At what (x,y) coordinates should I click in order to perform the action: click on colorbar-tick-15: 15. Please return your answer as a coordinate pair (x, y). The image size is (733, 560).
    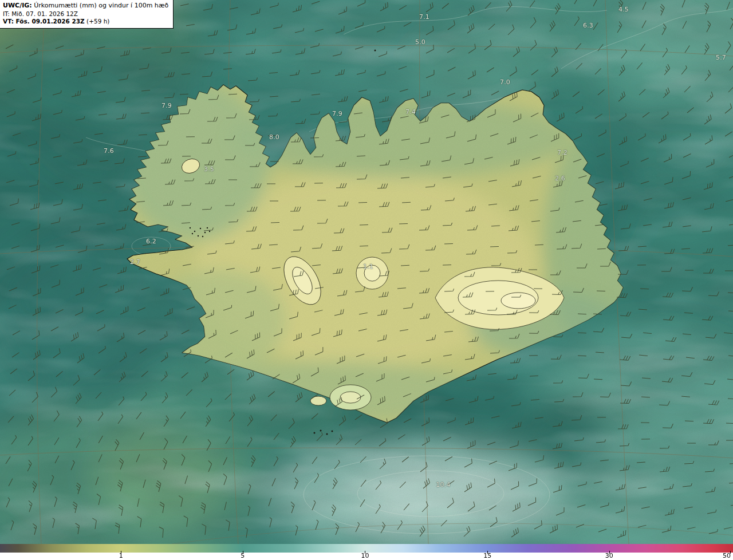
    Looking at the image, I should click on (491, 556).